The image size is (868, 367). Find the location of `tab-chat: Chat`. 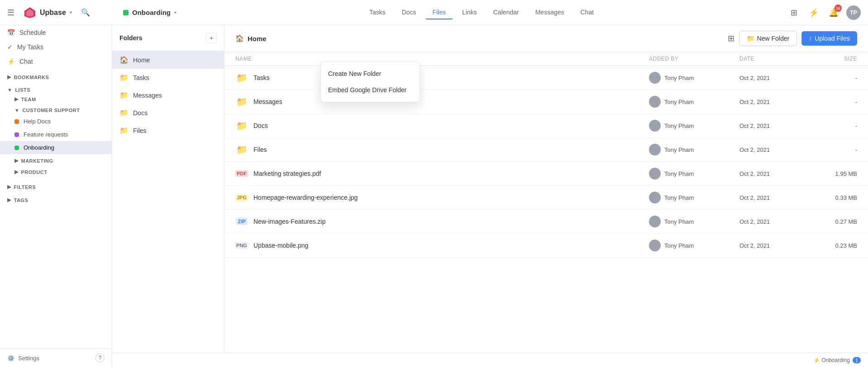

tab-chat: Chat is located at coordinates (587, 13).